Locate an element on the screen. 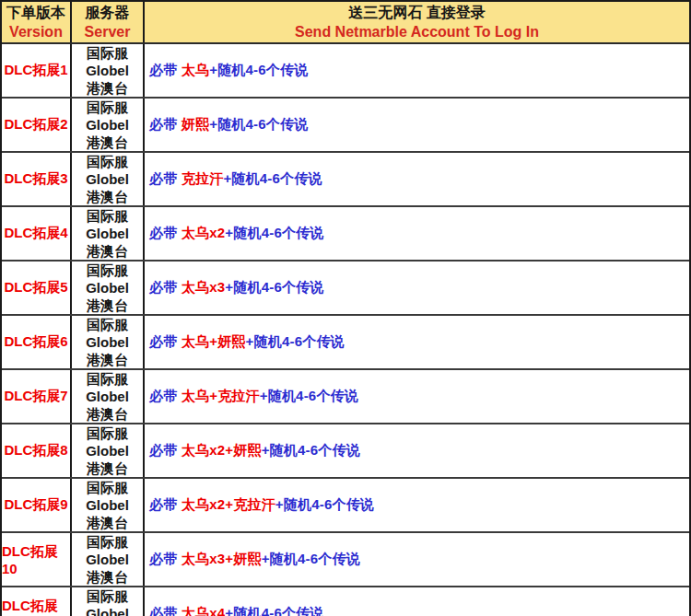  offer-cell: 必带 太乌x3+随机4-6个传说 is located at coordinates (416, 287).